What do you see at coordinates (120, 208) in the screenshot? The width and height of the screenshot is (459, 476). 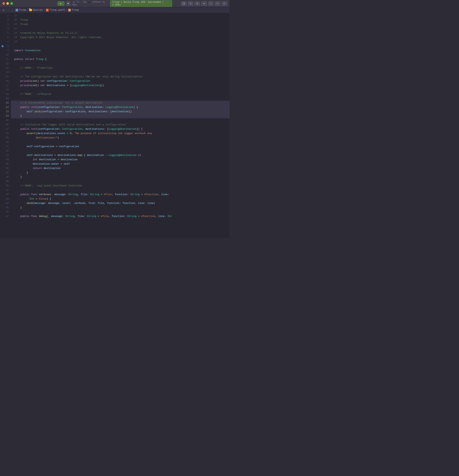 I see `code-line-45: }` at bounding box center [120, 208].